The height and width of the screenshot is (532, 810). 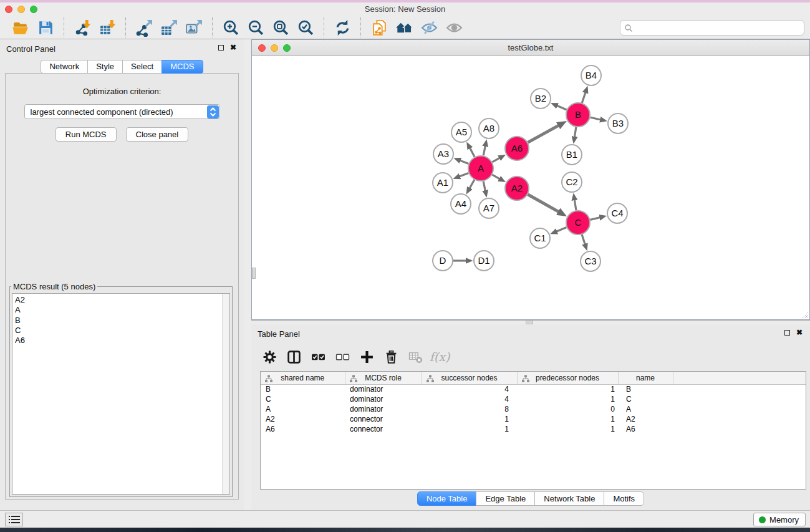 I want to click on graph-node-A1: A1, so click(x=443, y=183).